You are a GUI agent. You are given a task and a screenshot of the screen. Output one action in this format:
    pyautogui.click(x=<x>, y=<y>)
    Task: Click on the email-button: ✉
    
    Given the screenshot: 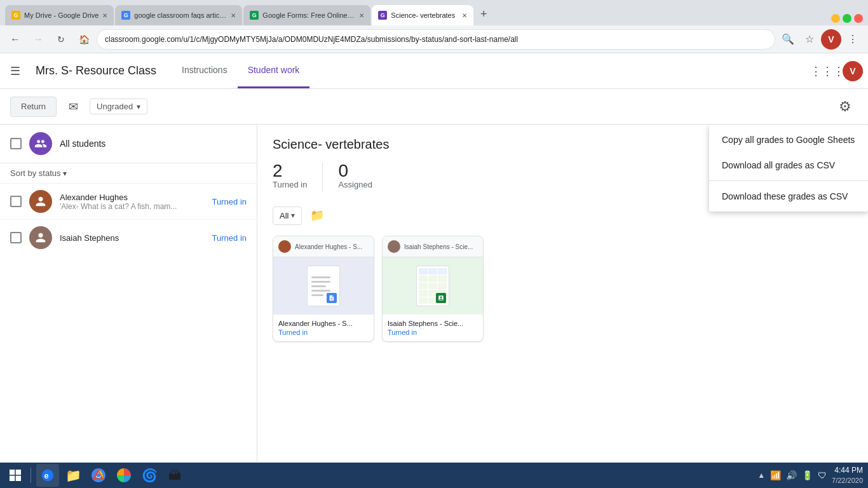 What is the action you would take?
    pyautogui.click(x=73, y=107)
    